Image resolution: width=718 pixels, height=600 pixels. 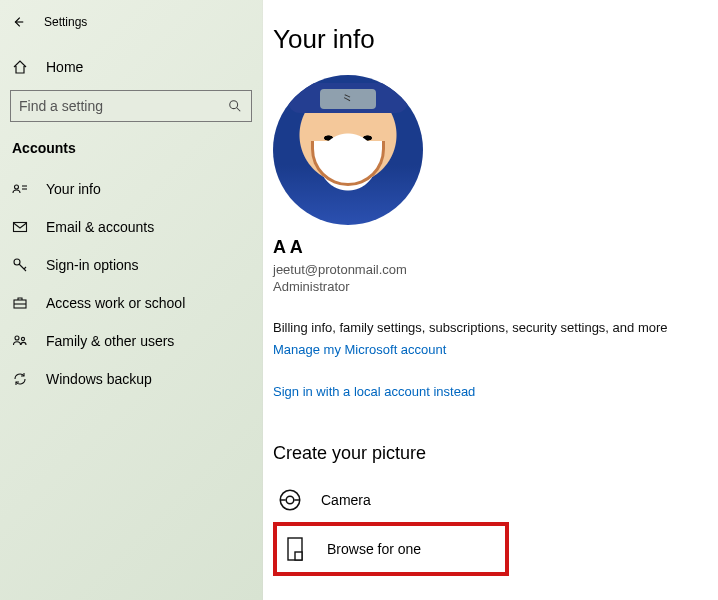 What do you see at coordinates (391, 549) in the screenshot?
I see `browse-highlight: Browse for one` at bounding box center [391, 549].